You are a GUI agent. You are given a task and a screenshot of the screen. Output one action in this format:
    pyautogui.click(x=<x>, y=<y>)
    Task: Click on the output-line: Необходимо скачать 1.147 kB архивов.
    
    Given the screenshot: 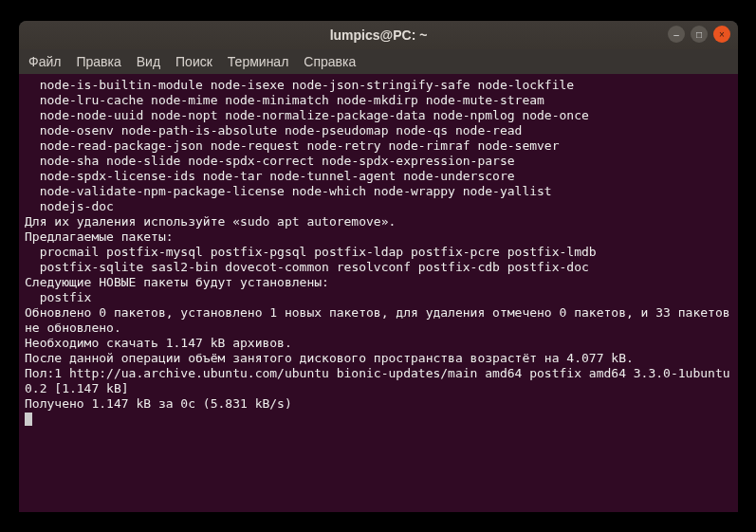 What is the action you would take?
    pyautogui.click(x=158, y=343)
    